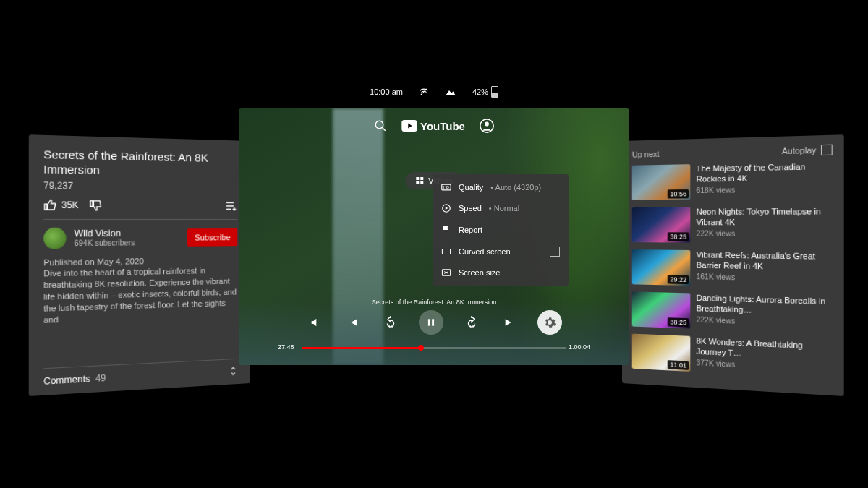 The image size is (868, 488). Describe the element at coordinates (732, 312) in the screenshot. I see `recommendation-item: 38:25 Dancing Lights: Aurora Borealis in…` at that location.